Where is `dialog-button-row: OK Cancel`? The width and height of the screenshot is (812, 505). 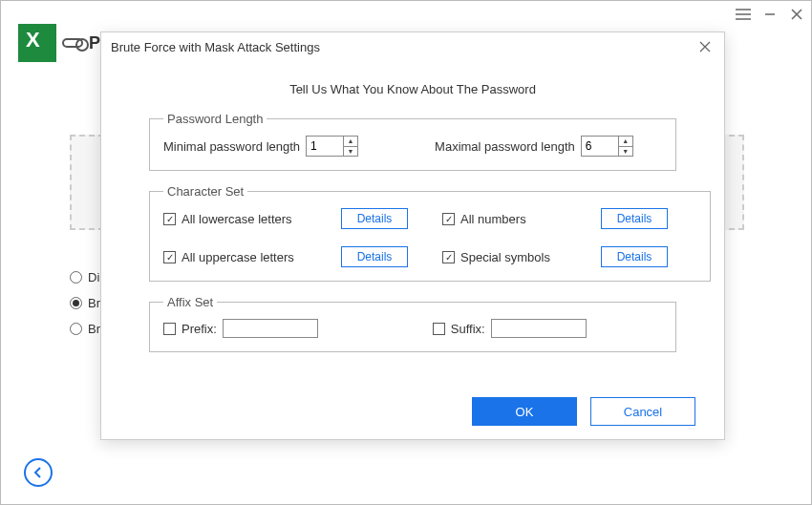 dialog-button-row: OK Cancel is located at coordinates (584, 411).